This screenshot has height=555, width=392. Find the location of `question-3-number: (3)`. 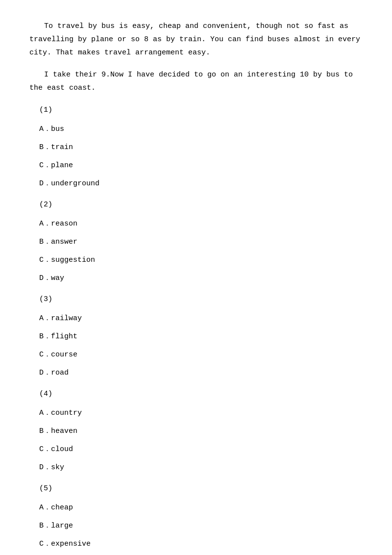

question-3-number: (3) is located at coordinates (201, 299).